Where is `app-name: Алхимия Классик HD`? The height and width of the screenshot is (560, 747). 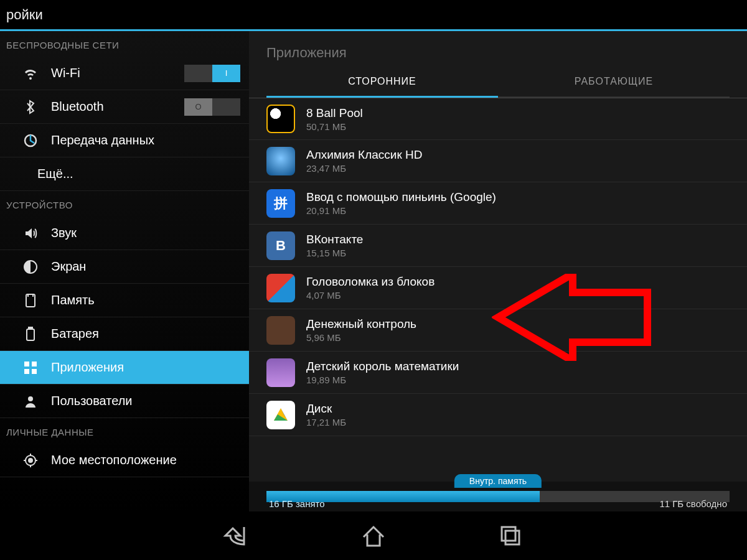 app-name: Алхимия Классик HD is located at coordinates (364, 155).